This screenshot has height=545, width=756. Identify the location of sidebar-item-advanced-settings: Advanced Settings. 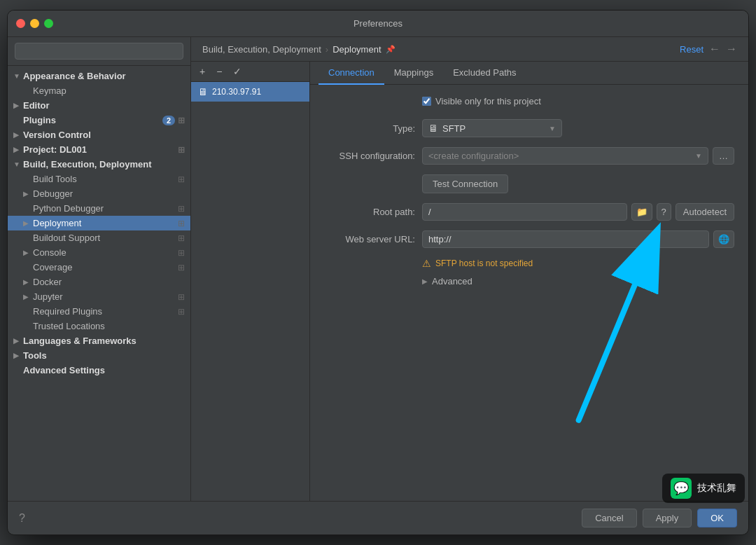
(99, 370).